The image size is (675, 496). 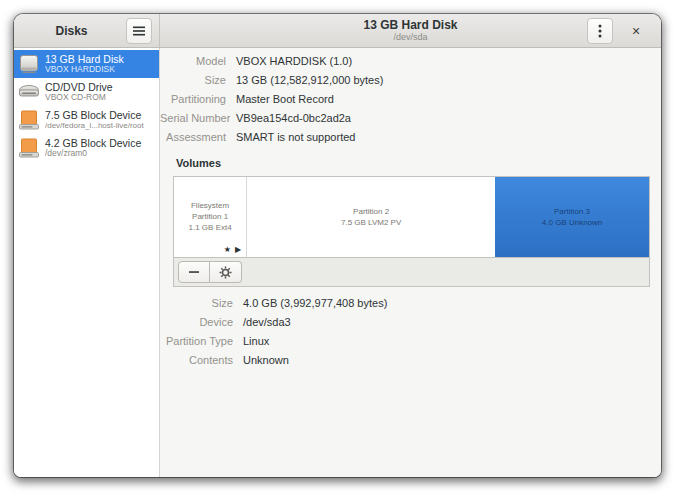 I want to click on sidebar-item-text: 7.5 GB Block Device /dev/fedora_l...host…, so click(x=94, y=120).